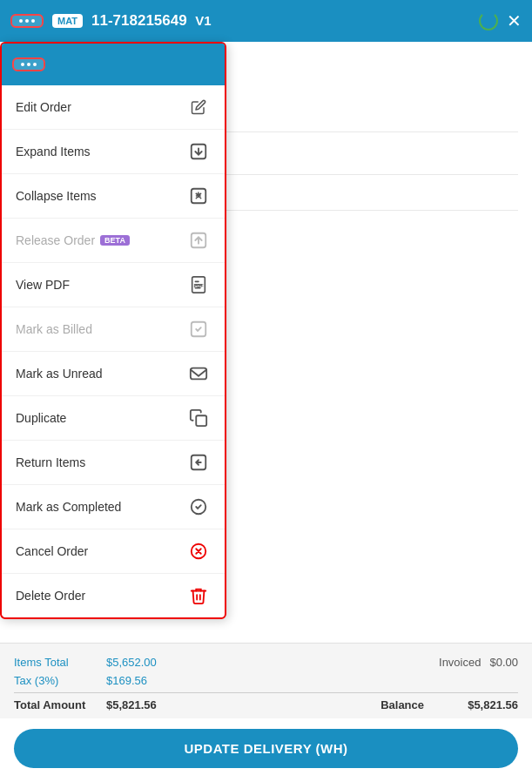 This screenshot has width=532, height=782. What do you see at coordinates (113, 286) in the screenshot?
I see `menu-item-view-pdf: View PDF PDF` at bounding box center [113, 286].